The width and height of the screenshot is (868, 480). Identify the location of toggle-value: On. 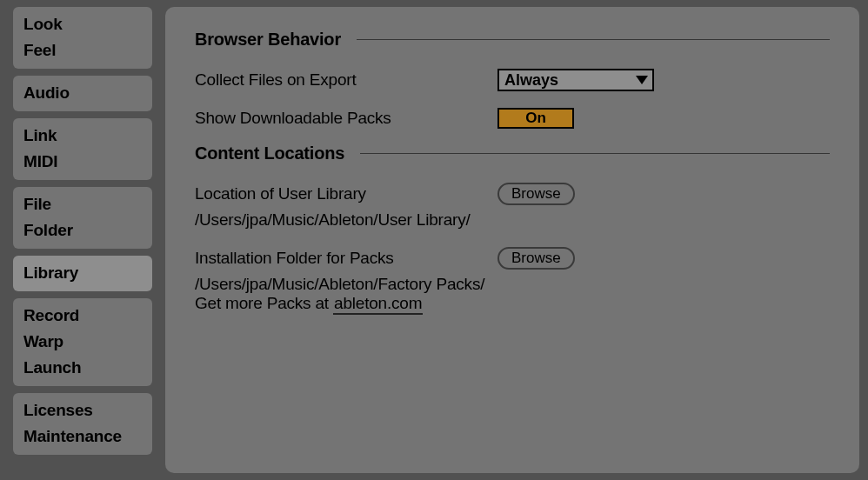
(536, 118).